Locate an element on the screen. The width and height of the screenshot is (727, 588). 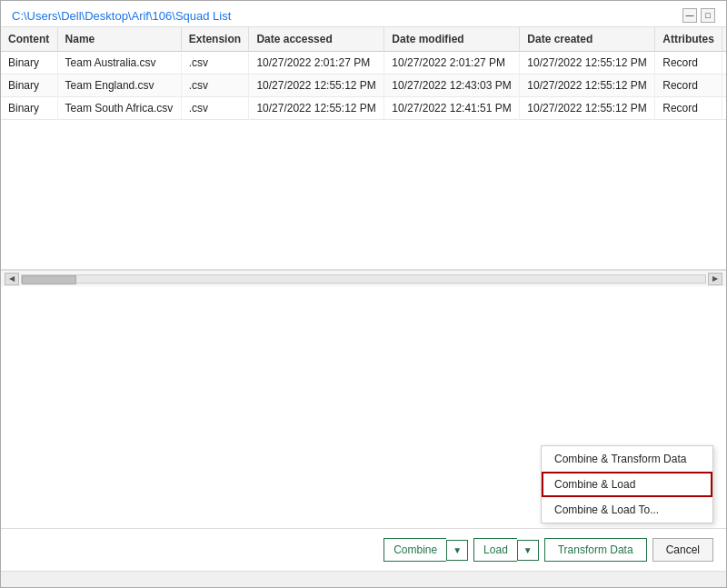
load-dropdown-arrow: ▼ is located at coordinates (528, 551).